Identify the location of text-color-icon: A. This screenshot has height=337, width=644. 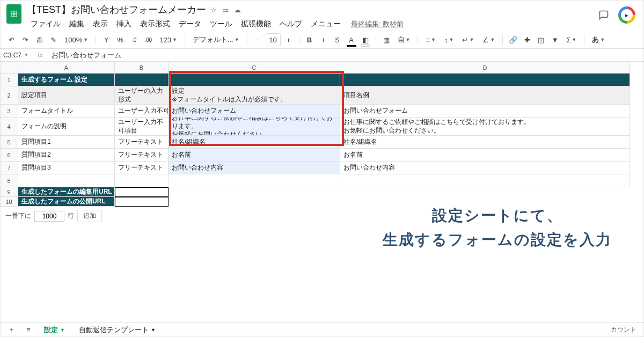
(352, 40).